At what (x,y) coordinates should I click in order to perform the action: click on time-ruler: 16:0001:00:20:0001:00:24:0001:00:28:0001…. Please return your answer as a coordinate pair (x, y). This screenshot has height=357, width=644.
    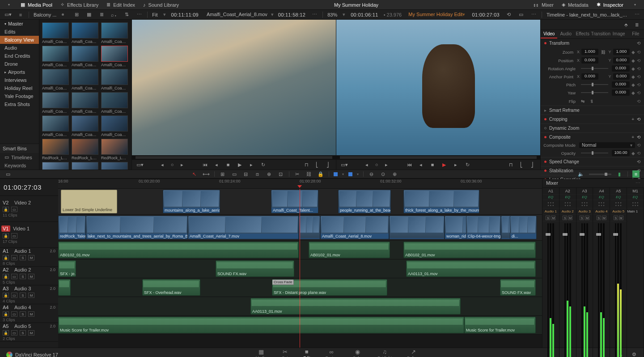
    Looking at the image, I should click on (300, 184).